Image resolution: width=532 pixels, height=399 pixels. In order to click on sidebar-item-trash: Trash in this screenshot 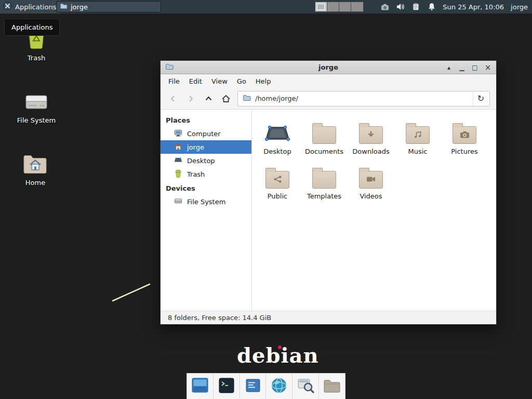, I will do `click(206, 174)`.